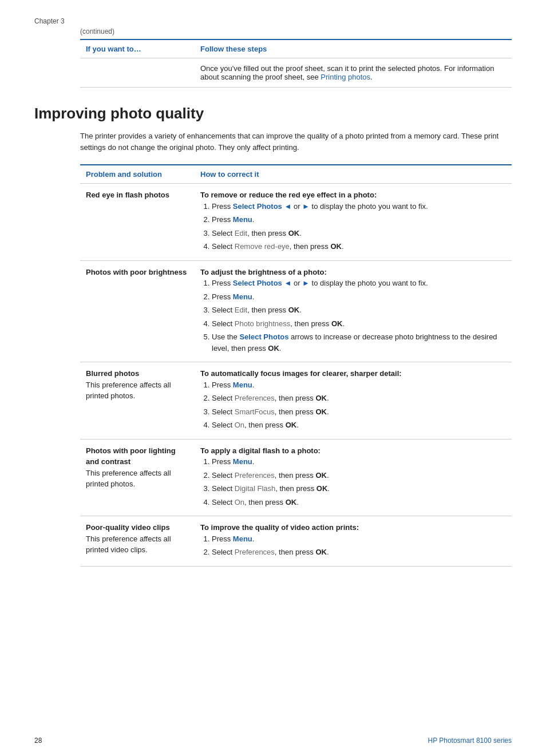 Image resolution: width=546 pixels, height=756 pixels. Describe the element at coordinates (241, 310) in the screenshot. I see `edit-ref: Edit` at that location.